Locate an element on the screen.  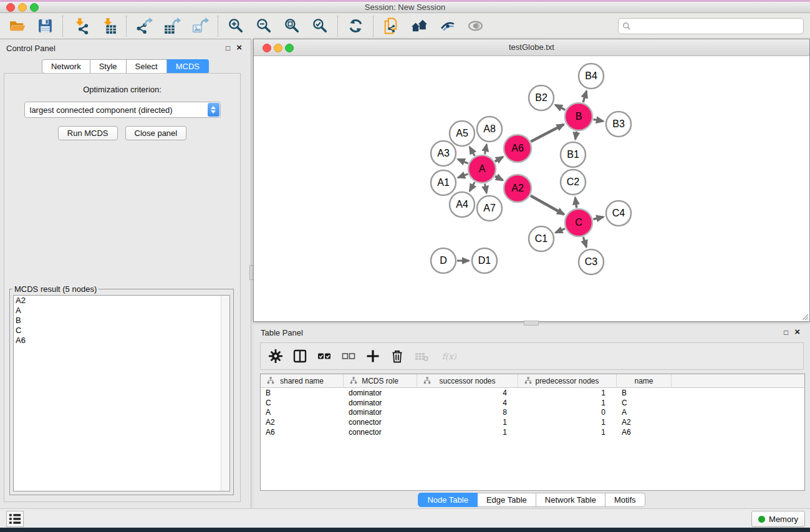
tab-edge-table: Edge Table is located at coordinates (507, 500).